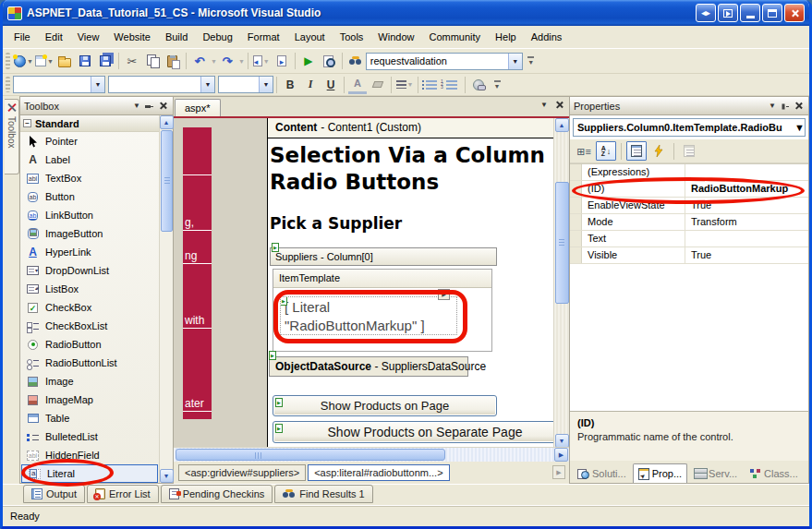  I want to click on itemtemplate-panel: ItemTemplate ▶ ▶ [ Literal "RadioButtonM…, so click(382, 310).